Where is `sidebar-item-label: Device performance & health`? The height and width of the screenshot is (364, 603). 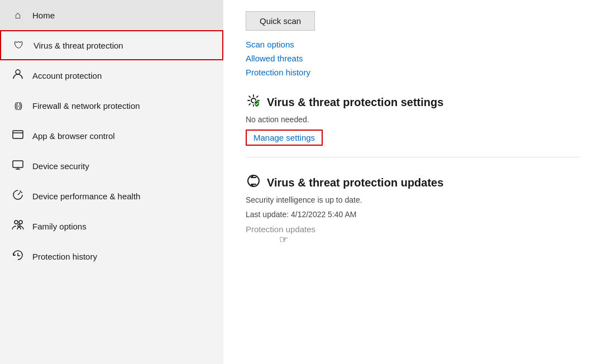
sidebar-item-label: Device performance & health is located at coordinates (86, 197).